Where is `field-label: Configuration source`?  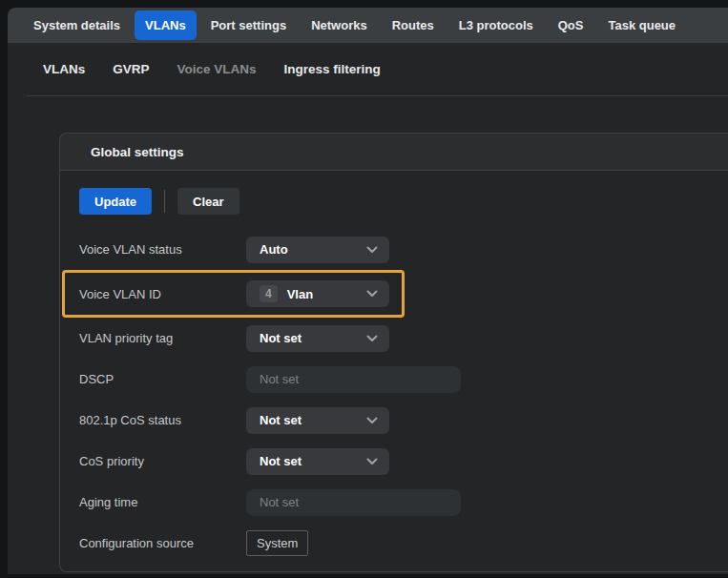
field-label: Configuration source is located at coordinates (162, 544).